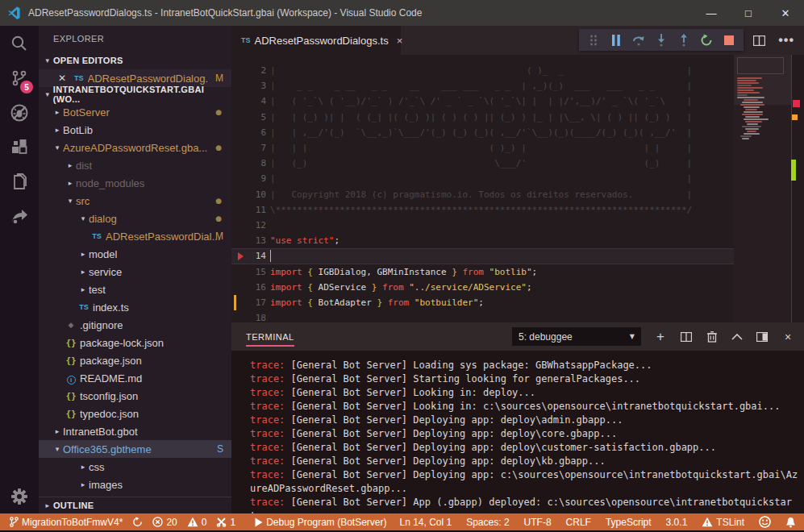 The width and height of the screenshot is (804, 532). Describe the element at coordinates (660, 337) in the screenshot. I see `new-terminal-icon: +` at that location.